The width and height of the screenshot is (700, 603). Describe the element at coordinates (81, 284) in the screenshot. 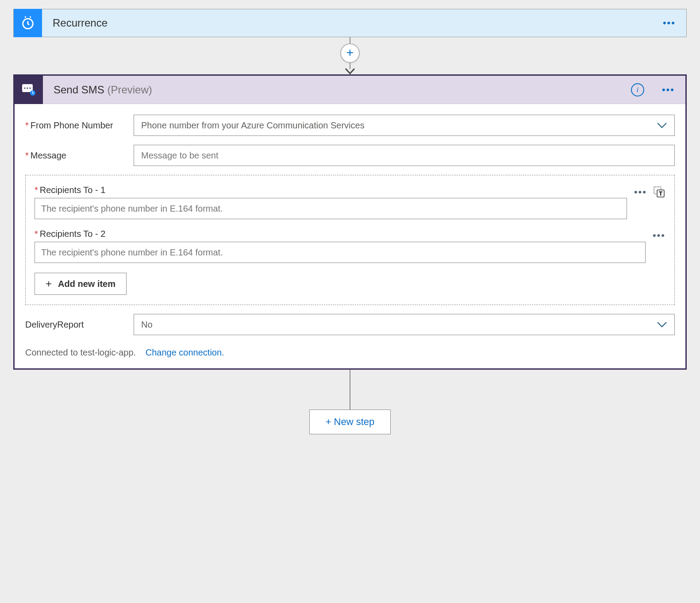

I see `add-new-item-button: + Add new item` at that location.